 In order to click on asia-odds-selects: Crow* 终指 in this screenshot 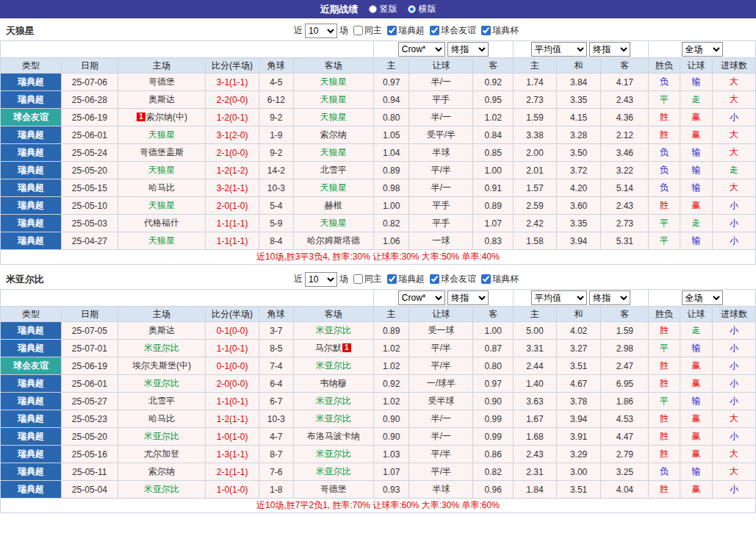, I will do `click(443, 299)`.